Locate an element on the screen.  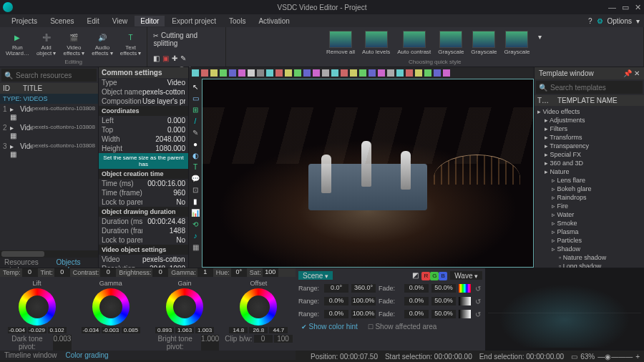
property-row: Resolution2048, 1080 is located at coordinates (143, 266).